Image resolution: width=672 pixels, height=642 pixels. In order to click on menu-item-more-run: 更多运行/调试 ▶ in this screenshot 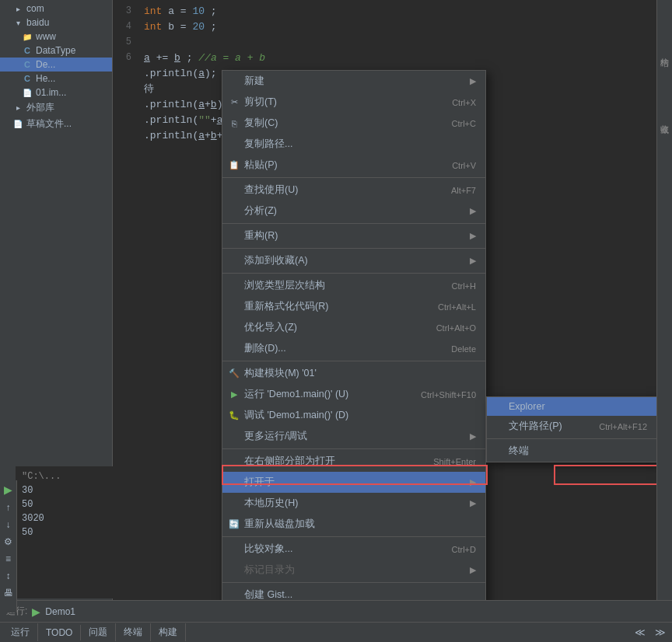, I will do `click(354, 437)`.